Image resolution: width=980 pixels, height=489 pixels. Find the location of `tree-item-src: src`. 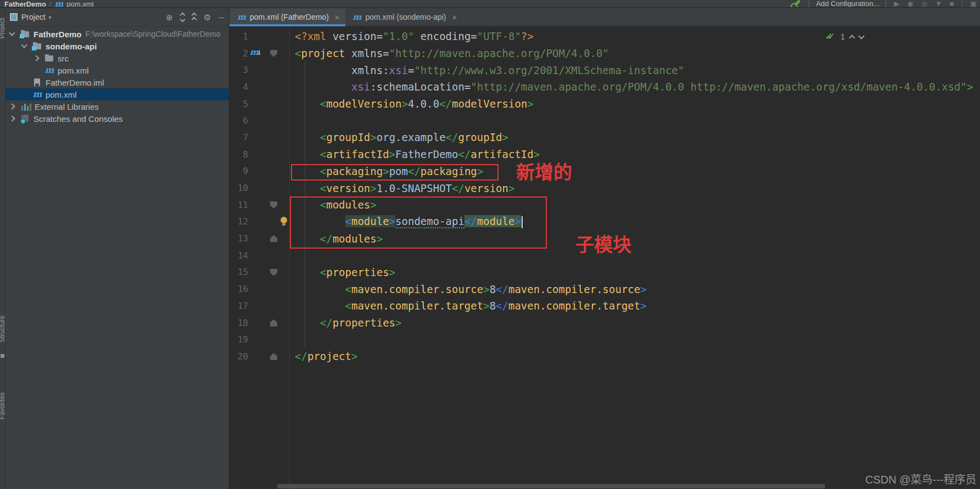

tree-item-src: src is located at coordinates (117, 58).